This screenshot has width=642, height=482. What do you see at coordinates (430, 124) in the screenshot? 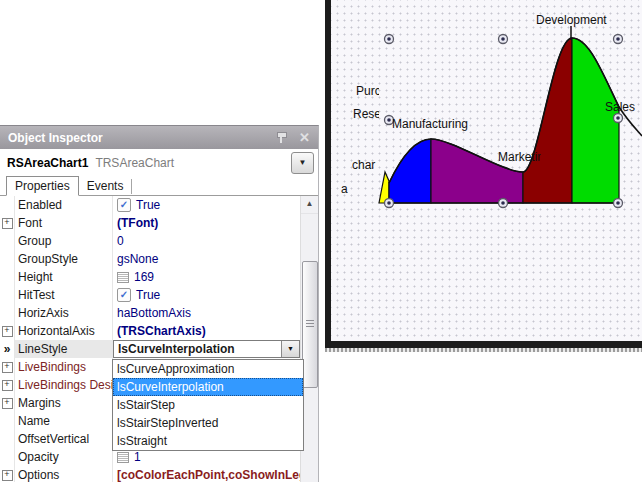
I see `point-label-manufacturing: Manufacturing` at bounding box center [430, 124].